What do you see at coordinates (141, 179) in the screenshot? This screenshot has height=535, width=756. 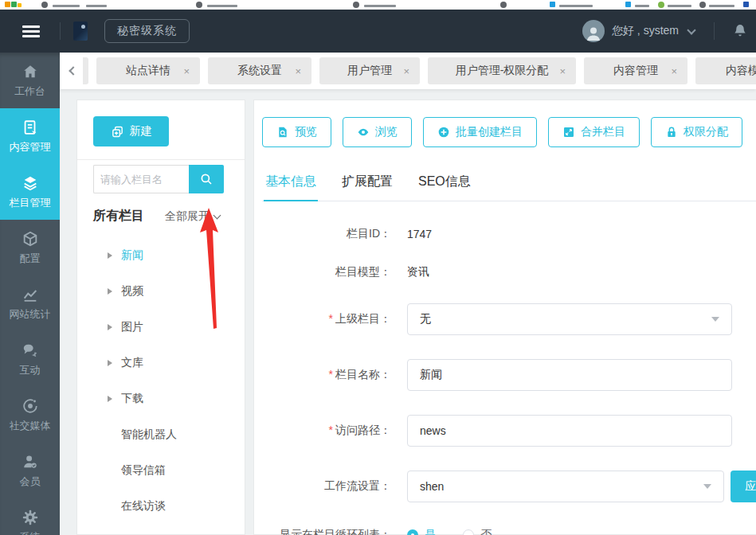 I see `column-search-input` at bounding box center [141, 179].